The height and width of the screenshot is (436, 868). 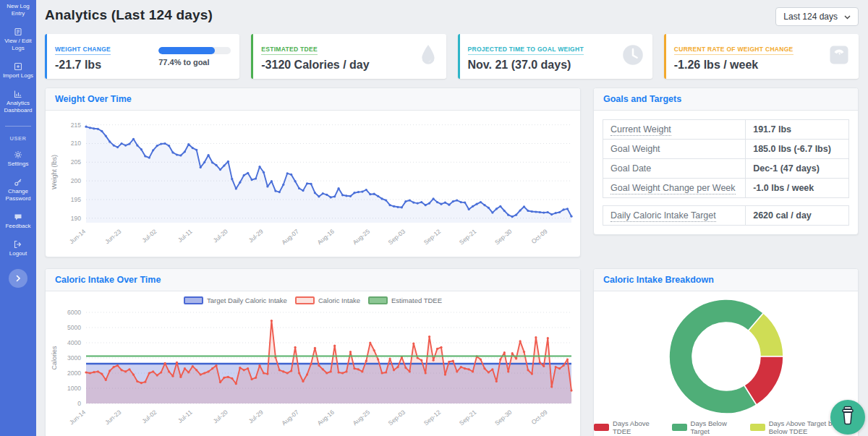 I want to click on date-range-dropdown: Last 124 days, so click(x=817, y=17).